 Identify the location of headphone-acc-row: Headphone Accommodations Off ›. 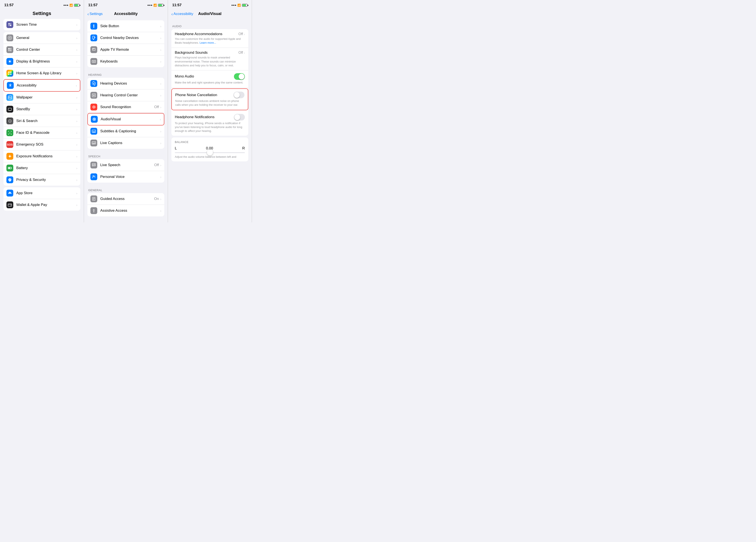
(210, 34).